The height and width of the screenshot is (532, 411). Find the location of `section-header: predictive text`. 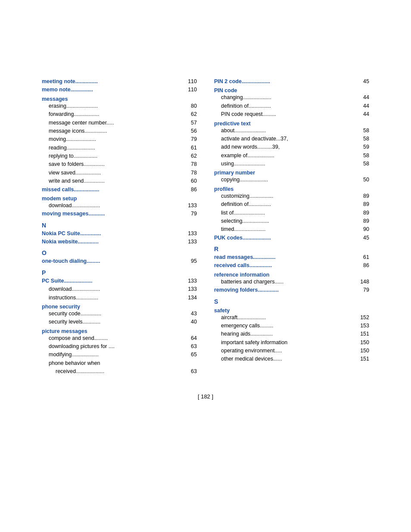

section-header: predictive text is located at coordinates (292, 124).